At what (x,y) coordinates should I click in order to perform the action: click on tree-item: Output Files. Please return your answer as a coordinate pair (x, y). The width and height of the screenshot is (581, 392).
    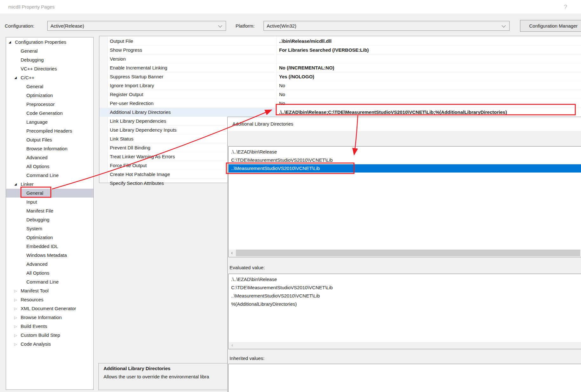
    Looking at the image, I should click on (50, 140).